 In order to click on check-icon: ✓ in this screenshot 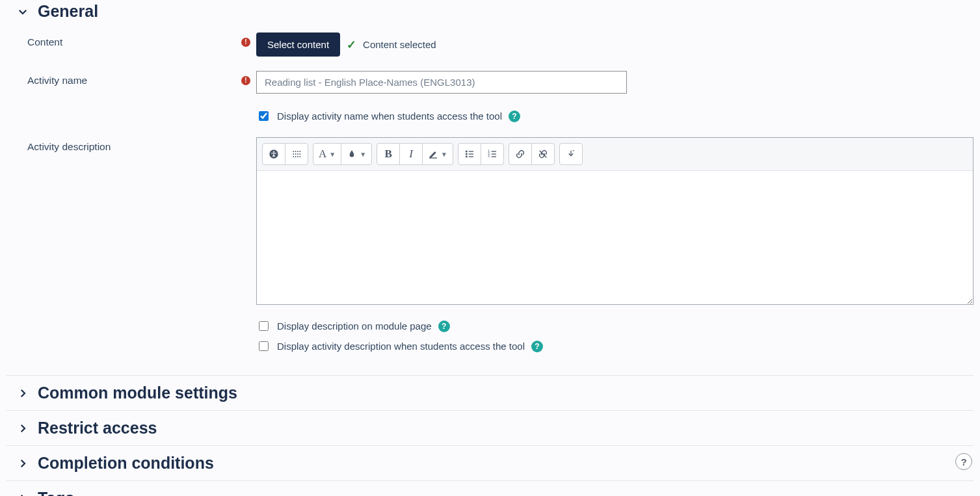, I will do `click(351, 45)`.